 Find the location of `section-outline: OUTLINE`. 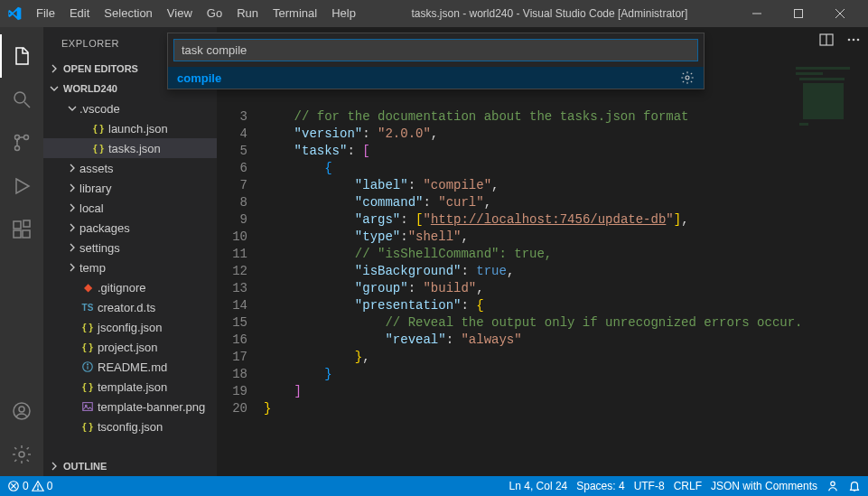

section-outline: OUTLINE is located at coordinates (130, 466).